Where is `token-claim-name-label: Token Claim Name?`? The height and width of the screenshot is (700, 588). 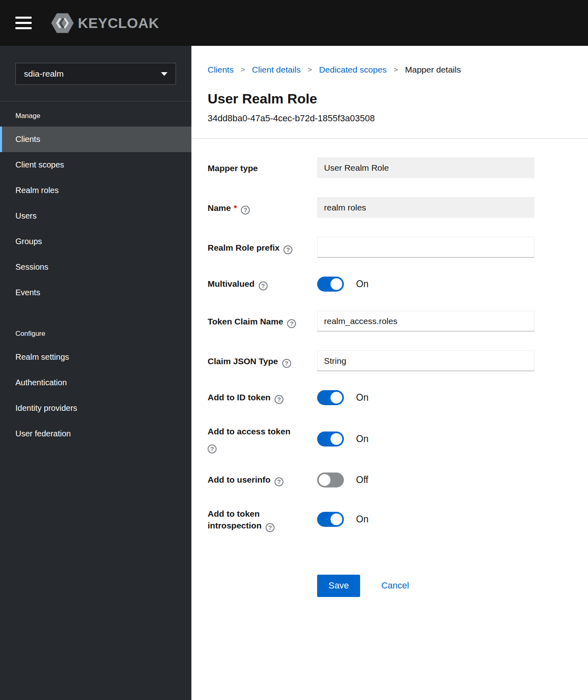 token-claim-name-label: Token Claim Name? is located at coordinates (262, 321).